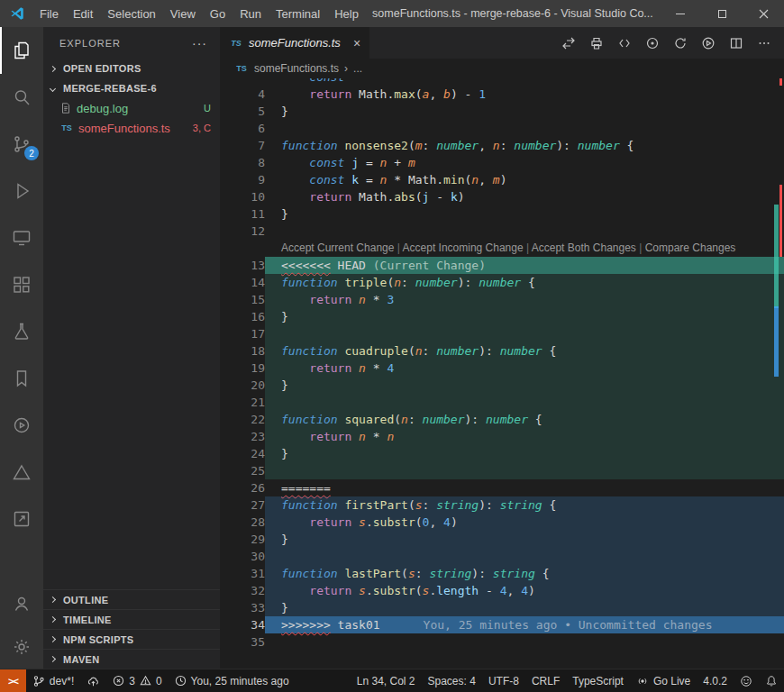 Image resolution: width=784 pixels, height=692 pixels. I want to click on go-live-button: Go Live, so click(663, 681).